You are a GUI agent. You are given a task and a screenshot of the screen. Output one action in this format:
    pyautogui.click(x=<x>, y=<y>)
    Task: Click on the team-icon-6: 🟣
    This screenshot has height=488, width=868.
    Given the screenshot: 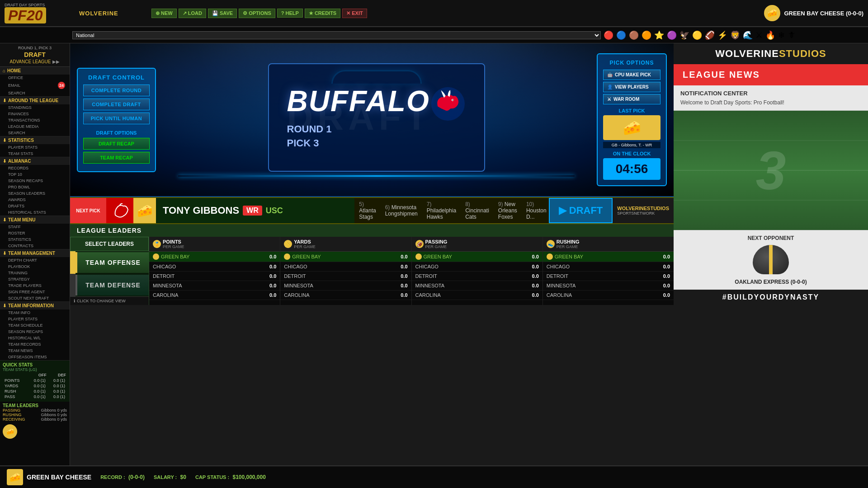 What is the action you would take?
    pyautogui.click(x=672, y=35)
    